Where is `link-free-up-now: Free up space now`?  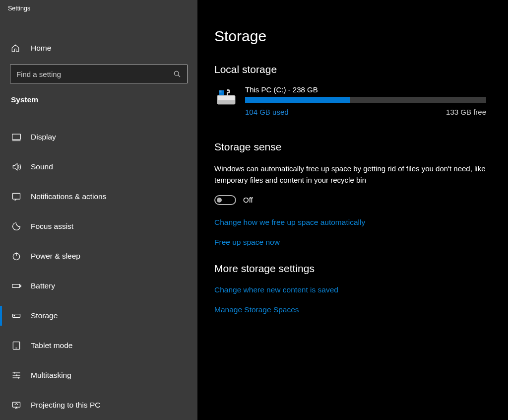
link-free-up-now: Free up space now is located at coordinates (350, 242).